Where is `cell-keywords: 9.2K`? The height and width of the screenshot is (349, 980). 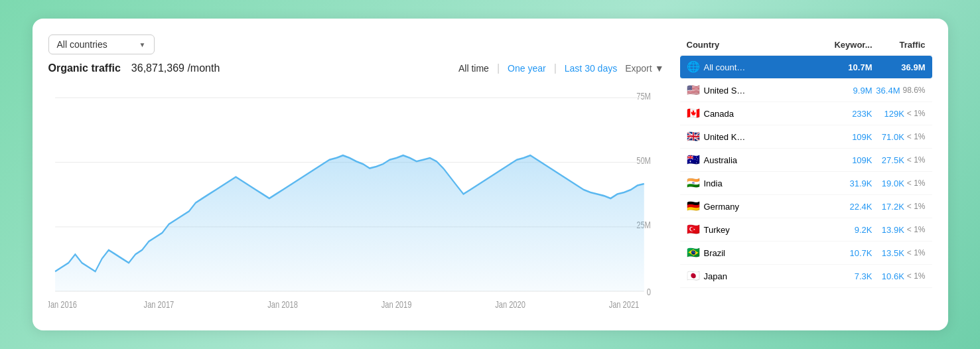
cell-keywords: 9.2K is located at coordinates (846, 230).